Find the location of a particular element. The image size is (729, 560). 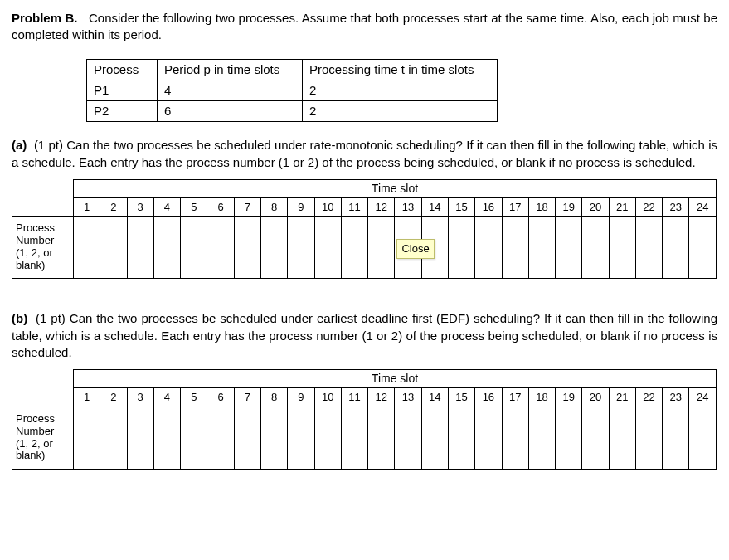

period-cell: 4 is located at coordinates (231, 90).